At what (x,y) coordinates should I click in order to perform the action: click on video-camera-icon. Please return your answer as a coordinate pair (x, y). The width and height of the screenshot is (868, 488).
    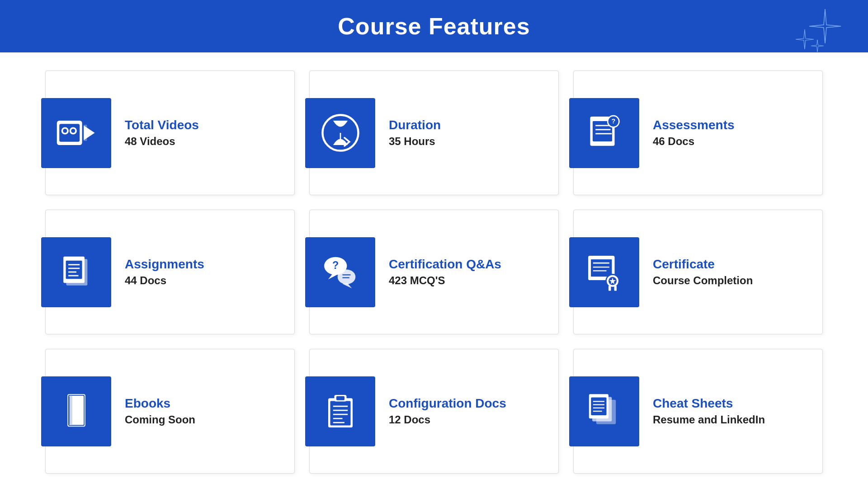
    Looking at the image, I should click on (76, 133).